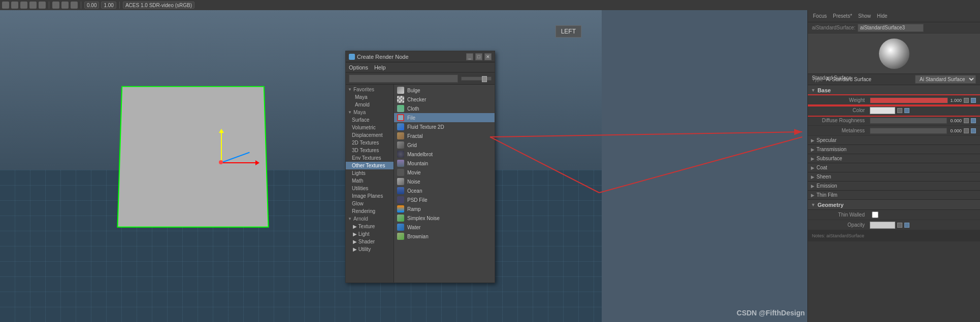  I want to click on node-fluid: Fluid Texture 2D, so click(444, 127).